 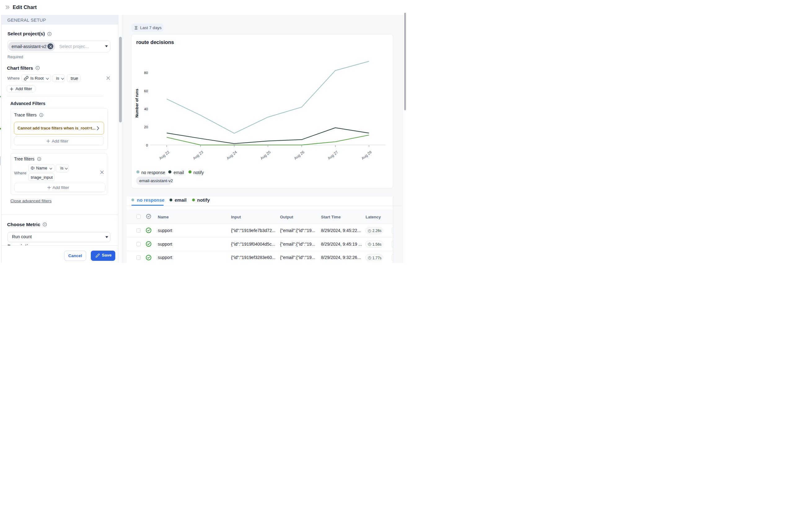 What do you see at coordinates (146, 127) in the screenshot?
I see `svg-text: 20` at bounding box center [146, 127].